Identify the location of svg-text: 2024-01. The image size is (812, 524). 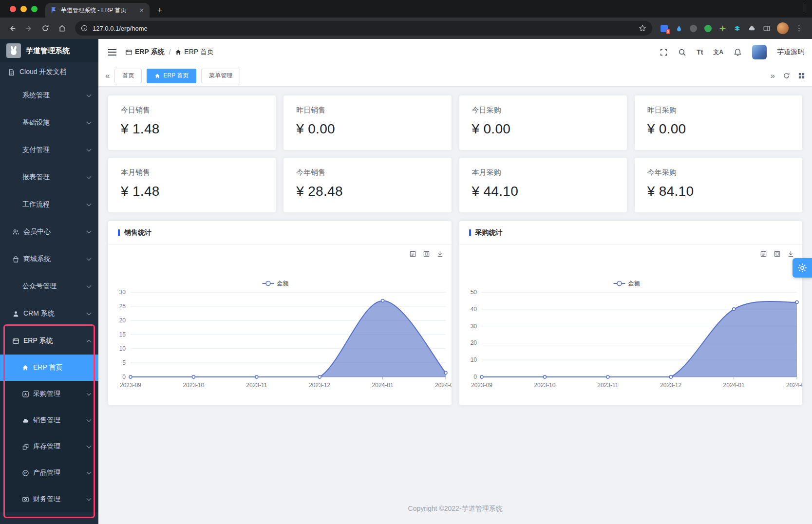
(734, 385).